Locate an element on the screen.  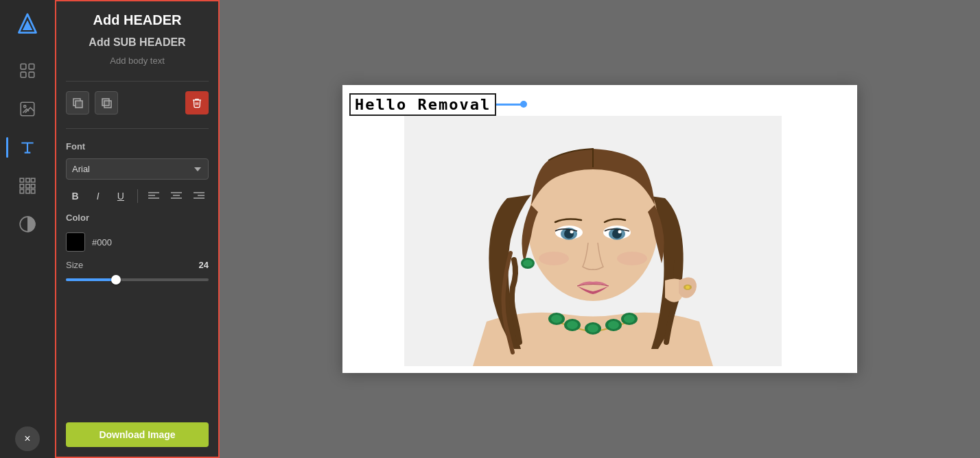
text-format-row: B I U is located at coordinates (137, 196).